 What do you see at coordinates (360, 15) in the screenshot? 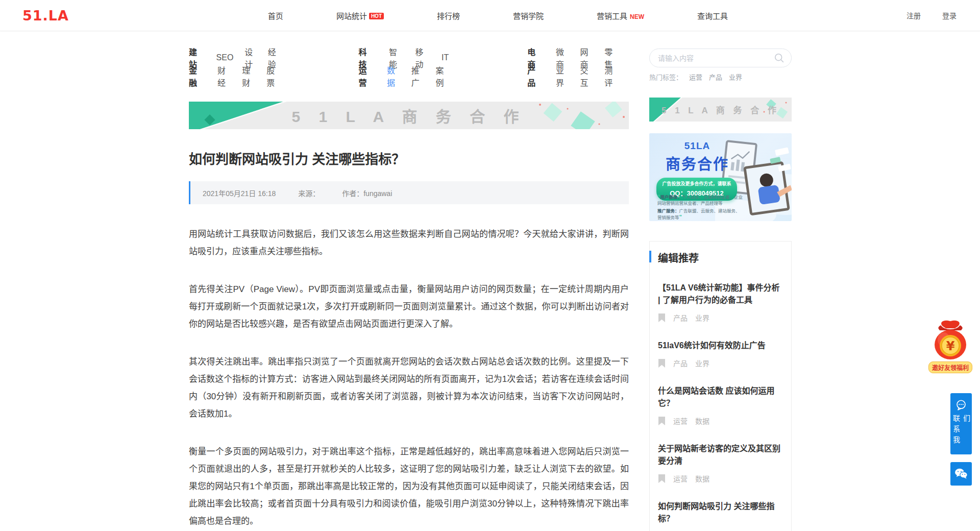
I see `nav-item-stats: 网站统计HOT` at bounding box center [360, 15].